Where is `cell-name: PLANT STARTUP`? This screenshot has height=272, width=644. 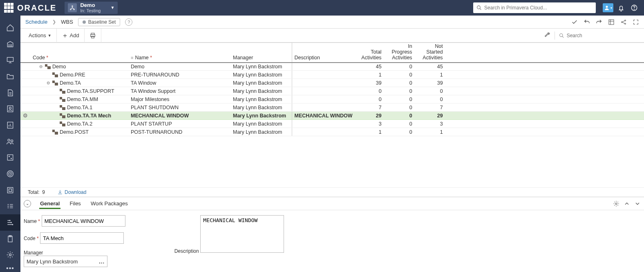 cell-name: PLANT STARTUP is located at coordinates (179, 124).